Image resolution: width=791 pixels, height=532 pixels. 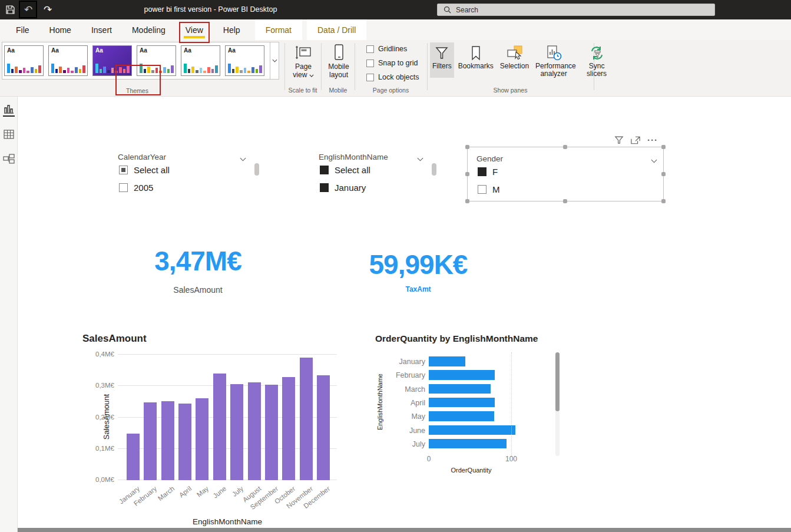 I want to click on checkbox-partial, so click(x=124, y=170).